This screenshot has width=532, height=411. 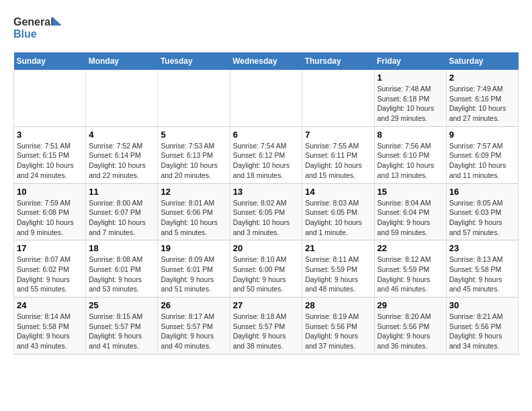 What do you see at coordinates (122, 61) in the screenshot?
I see `weekday-header-monday: Monday` at bounding box center [122, 61].